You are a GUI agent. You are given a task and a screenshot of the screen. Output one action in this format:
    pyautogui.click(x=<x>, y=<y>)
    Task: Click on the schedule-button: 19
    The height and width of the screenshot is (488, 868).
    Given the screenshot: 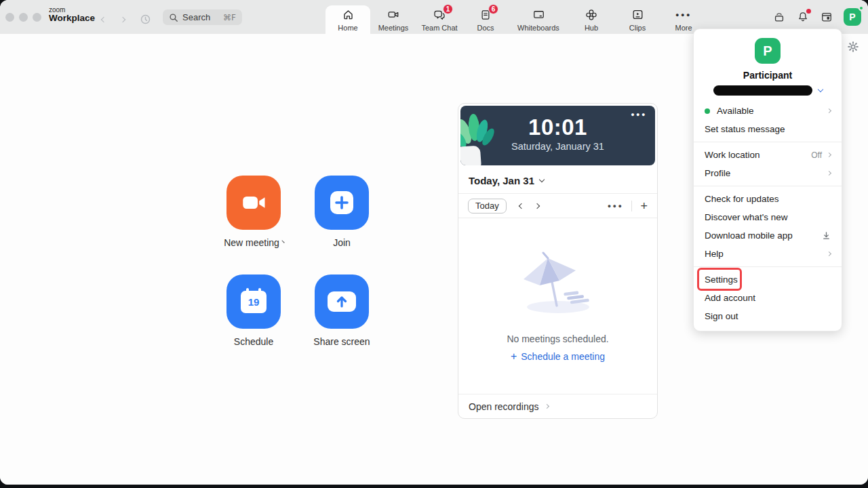 What is the action you would take?
    pyautogui.click(x=254, y=302)
    